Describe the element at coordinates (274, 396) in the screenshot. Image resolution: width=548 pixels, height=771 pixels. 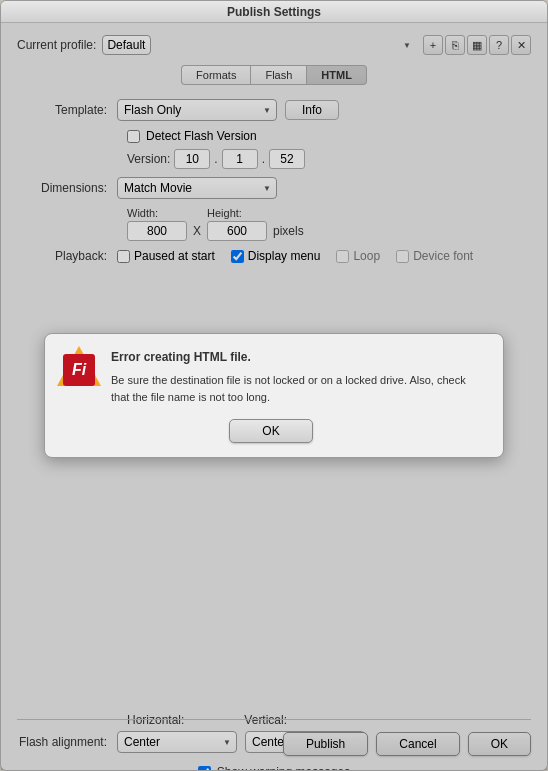
I see `error-modal: Fi Error creating HTML file. Be sure the…` at that location.